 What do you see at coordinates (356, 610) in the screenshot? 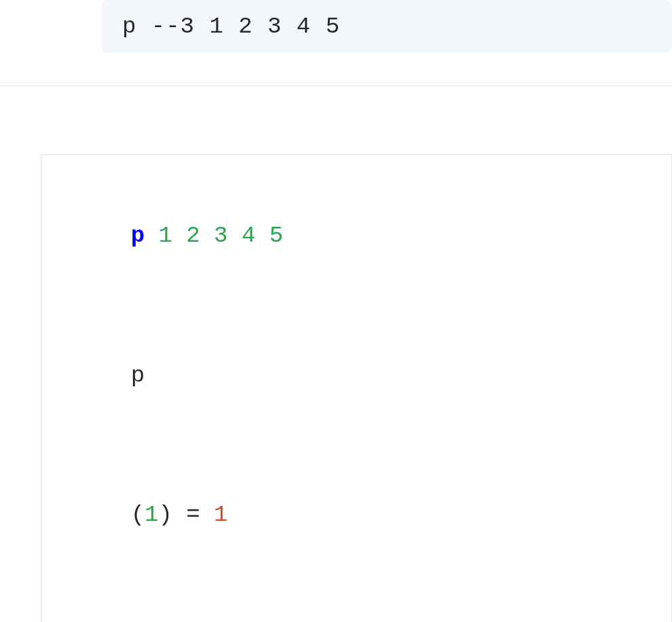
I see `result-line-1: (2) = 8` at bounding box center [356, 610].